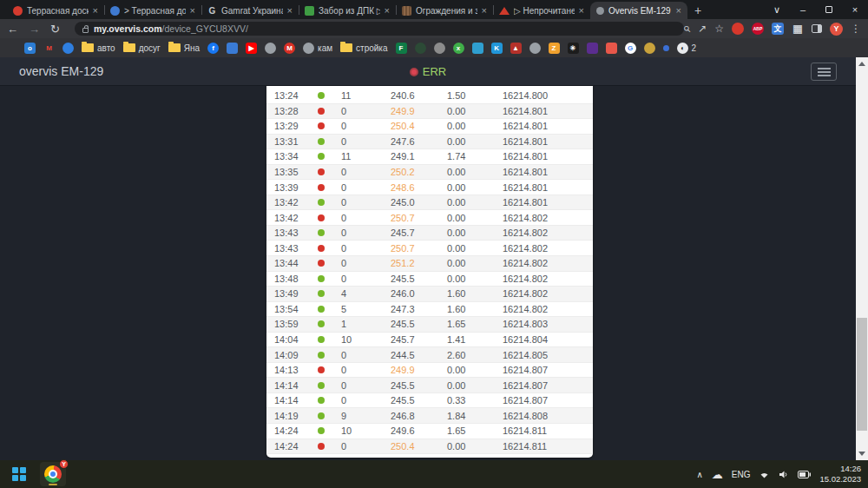 Image resolution: width=868 pixels, height=488 pixels. Describe the element at coordinates (30, 49) in the screenshot. I see `bookmark-outlook: o` at that location.